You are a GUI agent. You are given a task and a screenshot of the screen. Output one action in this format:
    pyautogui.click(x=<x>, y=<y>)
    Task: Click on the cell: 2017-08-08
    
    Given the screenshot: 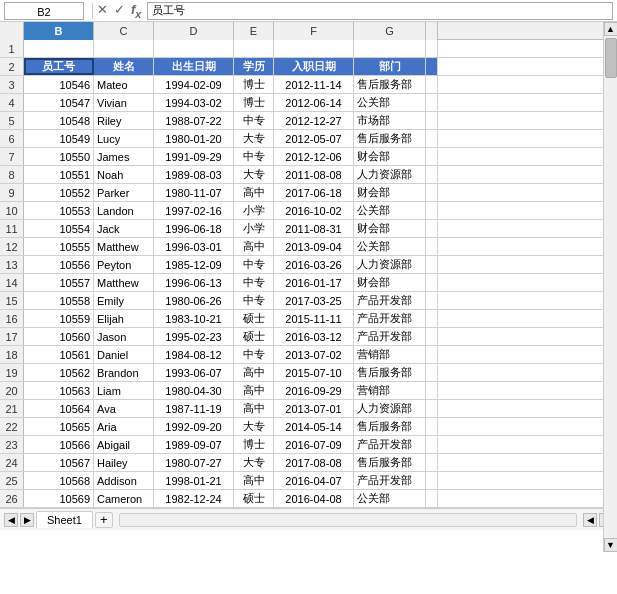 What is the action you would take?
    pyautogui.click(x=314, y=462)
    